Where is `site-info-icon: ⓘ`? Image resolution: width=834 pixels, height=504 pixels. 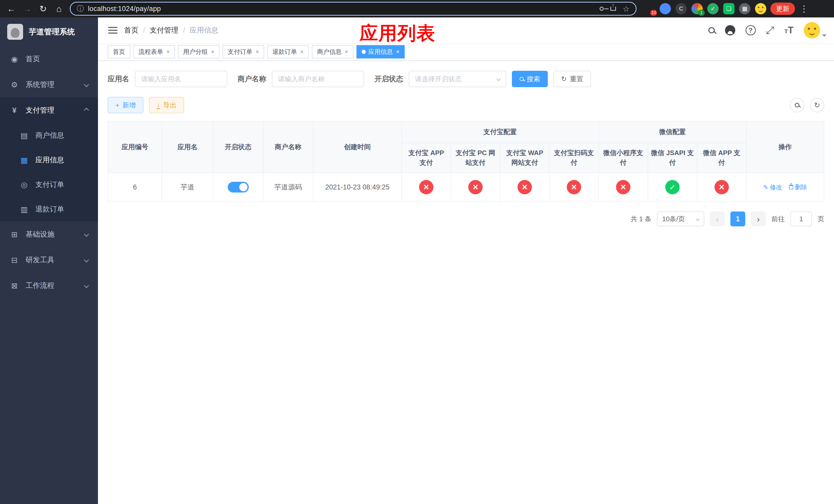
site-info-icon: ⓘ is located at coordinates (81, 9).